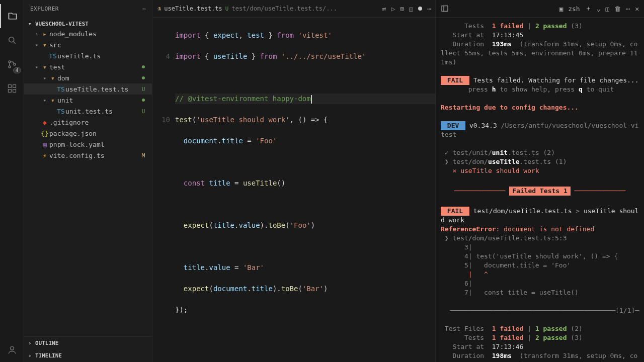  What do you see at coordinates (608, 9) in the screenshot?
I see `split-terminal-icon: ◫` at bounding box center [608, 9].